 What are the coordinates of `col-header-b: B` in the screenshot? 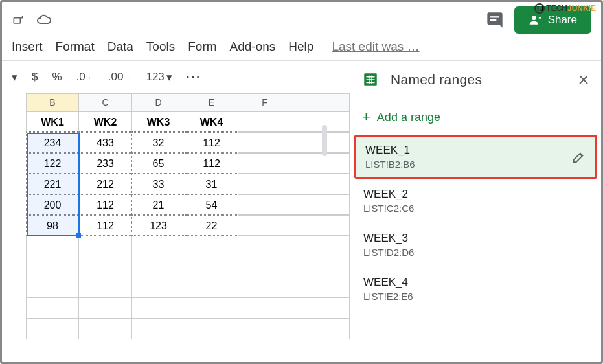 It's located at (52, 102).